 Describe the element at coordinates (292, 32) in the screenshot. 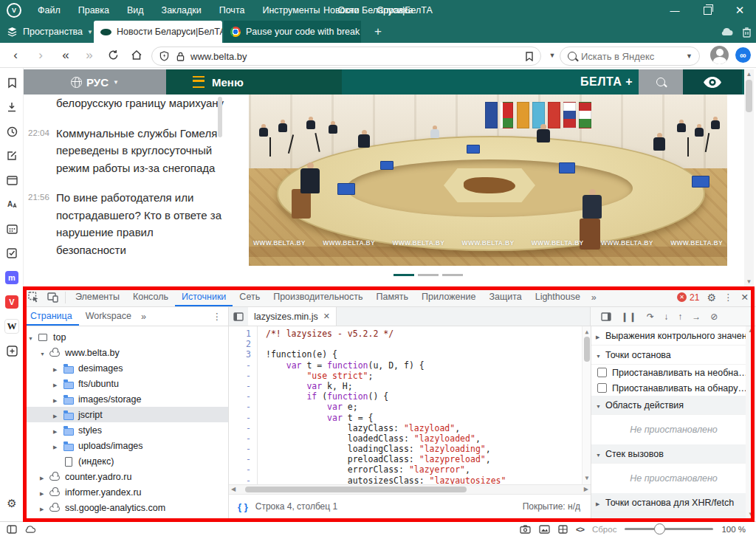

I see `browser-tab: Pause your code with break` at that location.